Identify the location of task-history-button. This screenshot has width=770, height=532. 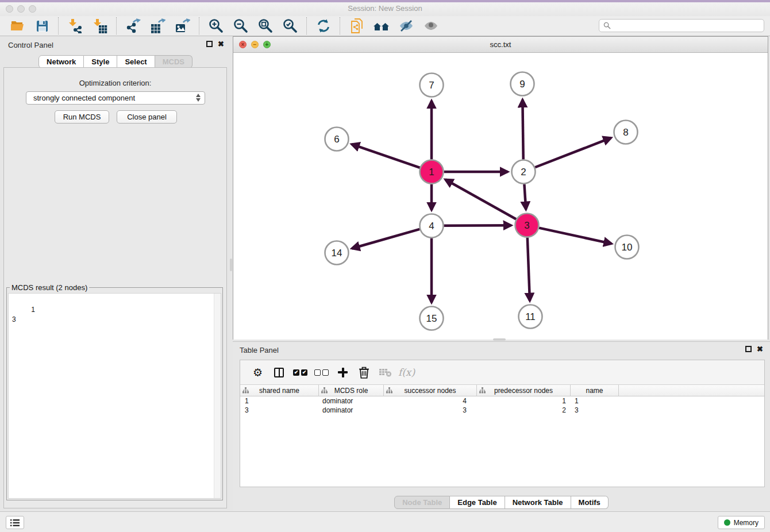
(15, 523).